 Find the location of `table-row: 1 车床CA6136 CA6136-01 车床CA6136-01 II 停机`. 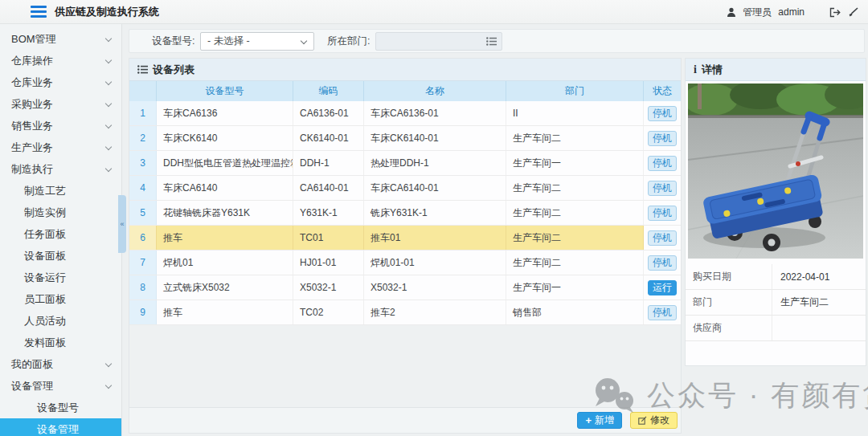

table-row: 1 车床CA6136 CA6136-01 车床CA6136-01 II 停机 is located at coordinates (405, 114).